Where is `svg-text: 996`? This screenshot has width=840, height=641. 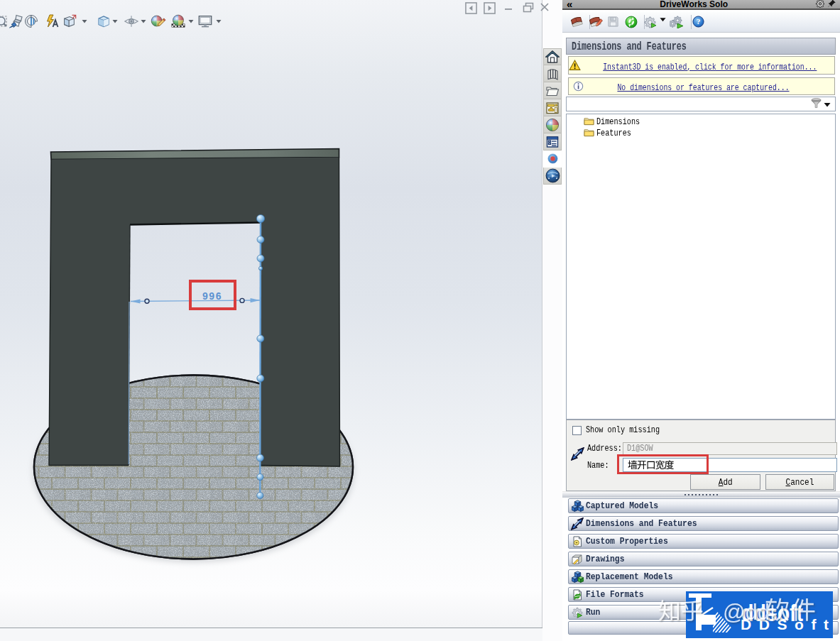 svg-text: 996 is located at coordinates (212, 296).